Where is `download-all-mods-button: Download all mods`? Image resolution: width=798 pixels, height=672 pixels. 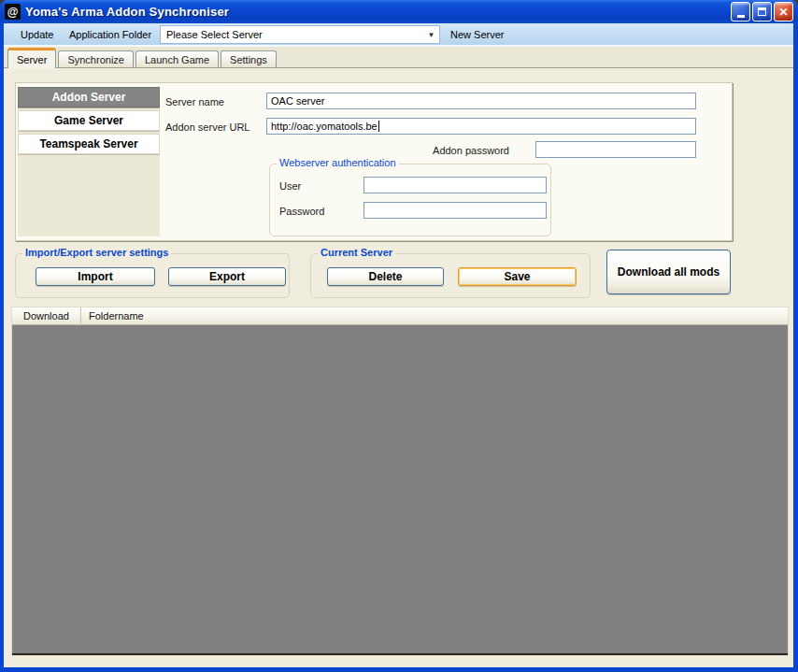
download-all-mods-button: Download all mods is located at coordinates (669, 272).